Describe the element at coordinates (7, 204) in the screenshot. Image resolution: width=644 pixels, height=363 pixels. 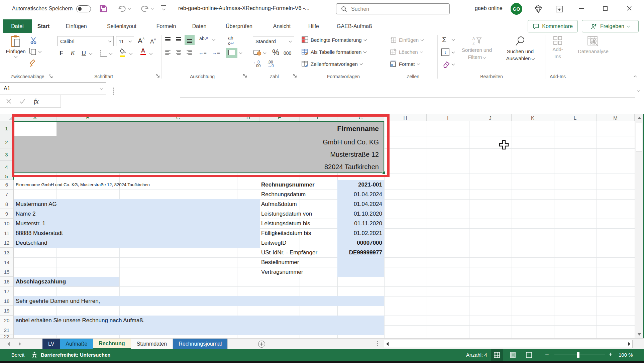
I see `row-header-8: 8` at that location.